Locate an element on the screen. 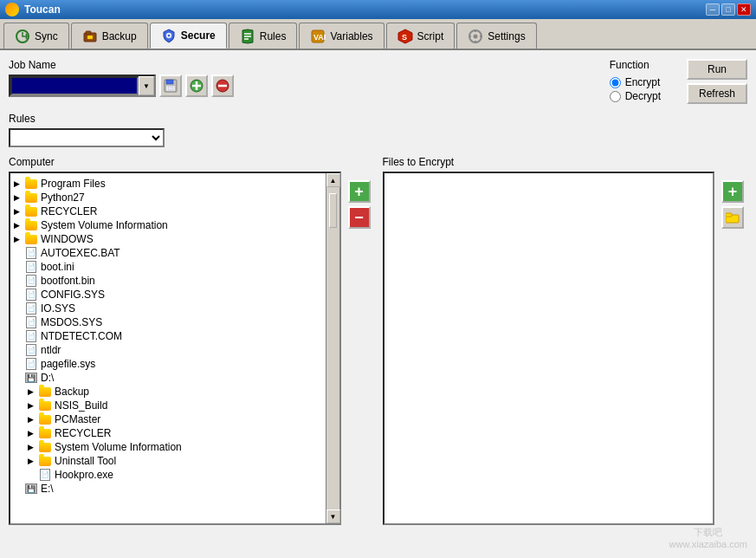 The width and height of the screenshot is (756, 558). computer-panel-label: Computer is located at coordinates (191, 162).